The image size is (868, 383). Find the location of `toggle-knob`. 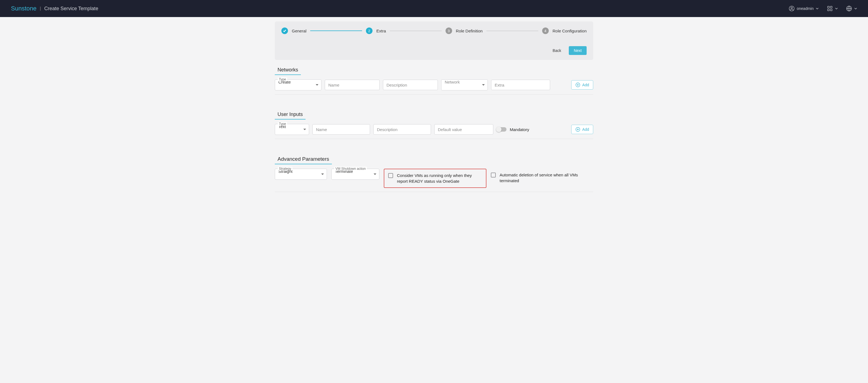

toggle-knob is located at coordinates (499, 129).